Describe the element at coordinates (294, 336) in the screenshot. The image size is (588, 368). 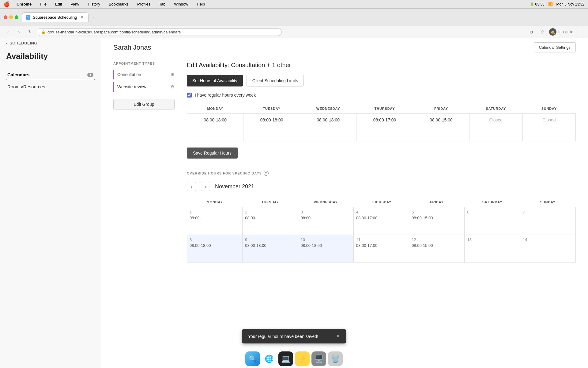
I see `toast-notification: Your regular hours have been saved! ✕` at that location.